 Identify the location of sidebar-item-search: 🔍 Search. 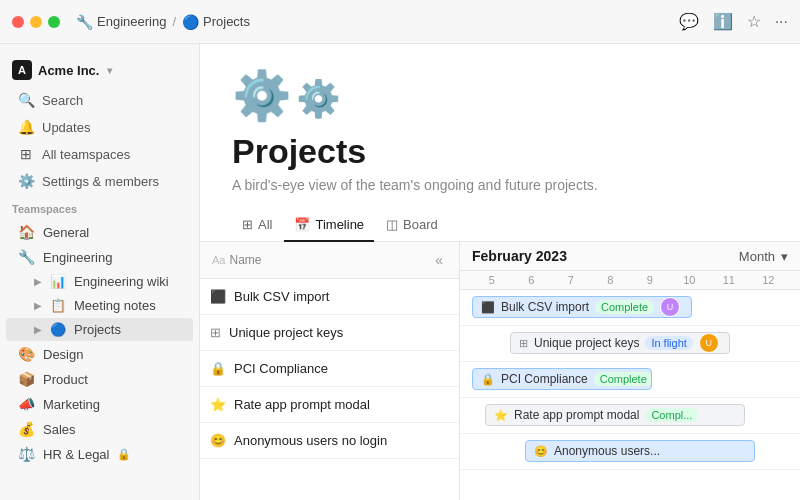
(100, 100).